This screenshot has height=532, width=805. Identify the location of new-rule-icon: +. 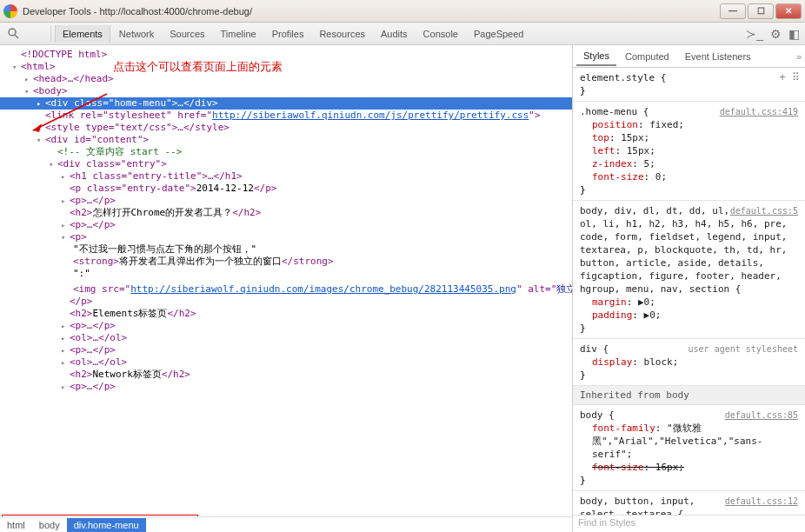
(782, 77).